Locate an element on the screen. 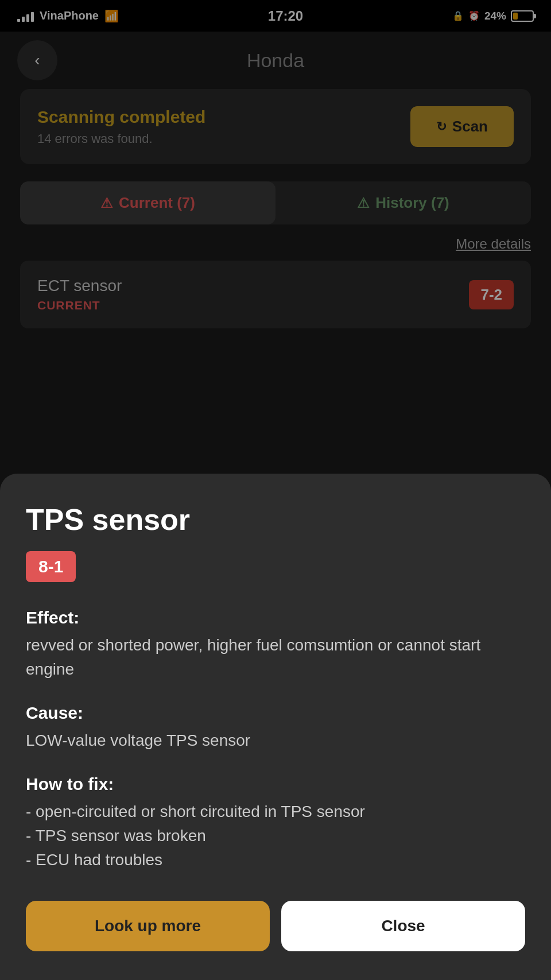 This screenshot has width=551, height=980. modal-effect-title: Effect: is located at coordinates (276, 618).